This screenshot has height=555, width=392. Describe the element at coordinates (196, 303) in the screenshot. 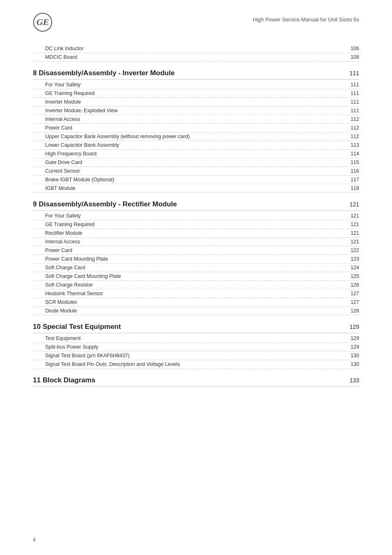

I see `toc-entry: SCR Modules127` at that location.